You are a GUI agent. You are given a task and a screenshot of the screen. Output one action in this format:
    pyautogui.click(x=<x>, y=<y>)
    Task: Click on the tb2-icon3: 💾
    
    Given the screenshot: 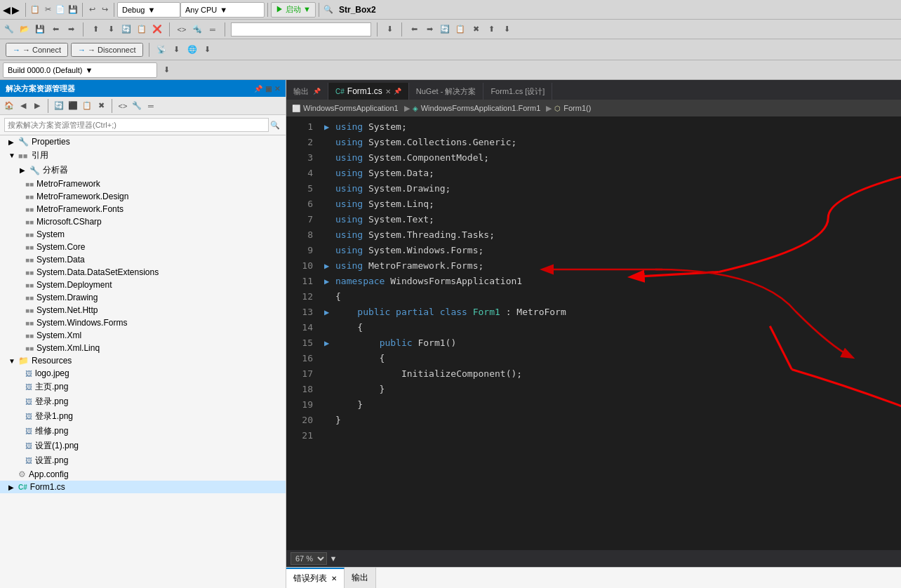 What is the action you would take?
    pyautogui.click(x=40, y=29)
    